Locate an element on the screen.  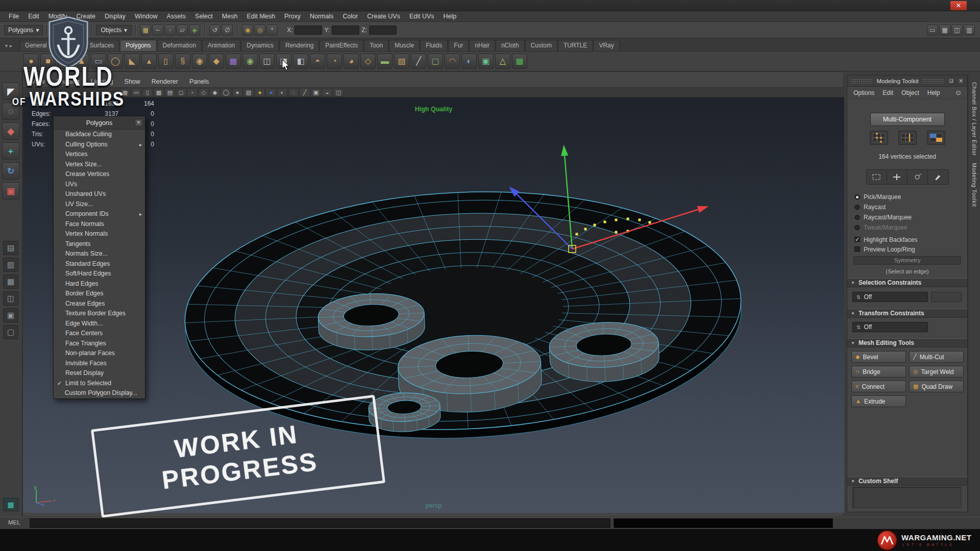
shelf-tab: PaintEffects is located at coordinates (341, 45).